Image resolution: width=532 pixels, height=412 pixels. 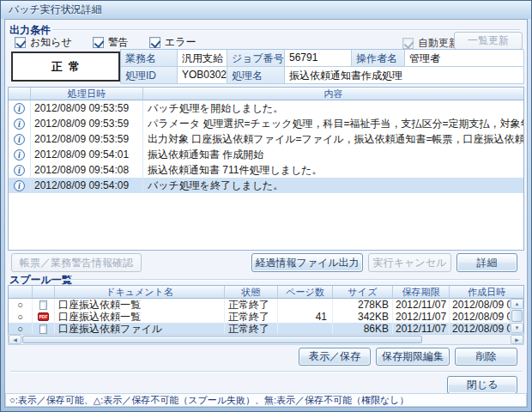 What do you see at coordinates (363, 317) in the screenshot?
I see `file-size: 342KB` at bounding box center [363, 317].